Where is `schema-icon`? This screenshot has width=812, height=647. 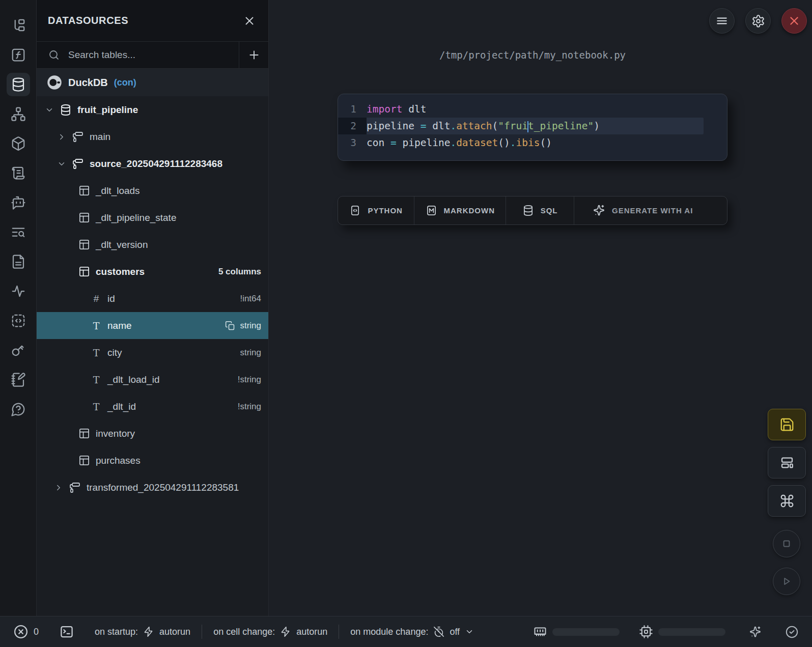 schema-icon is located at coordinates (78, 137).